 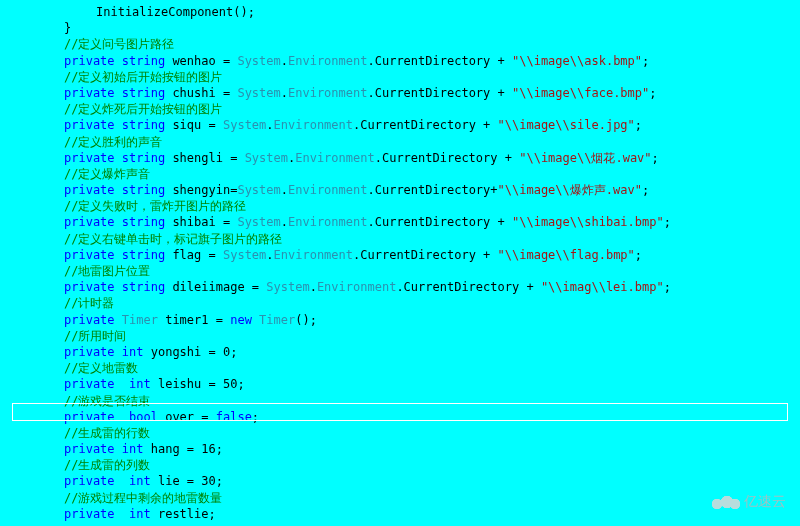 I want to click on code-line: //游戏过程中剩余的地雷数量, so click(x=432, y=498).